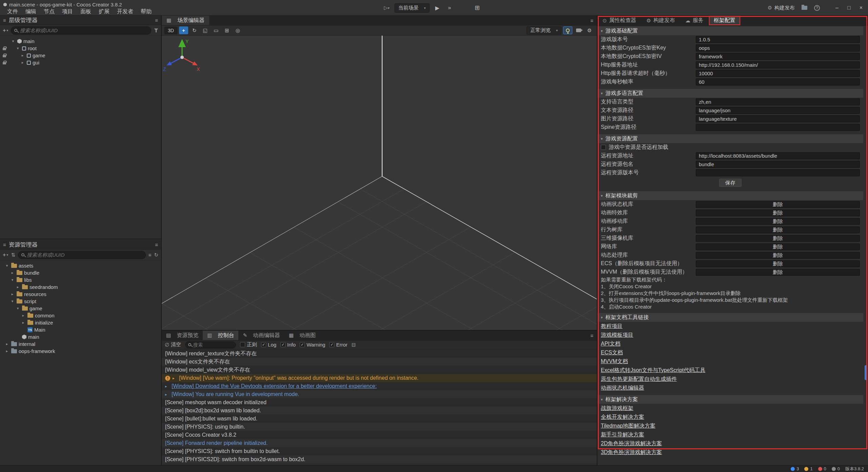  I want to click on log-row-info: ▸[Window] You are running Vue in develop…, so click(379, 394).